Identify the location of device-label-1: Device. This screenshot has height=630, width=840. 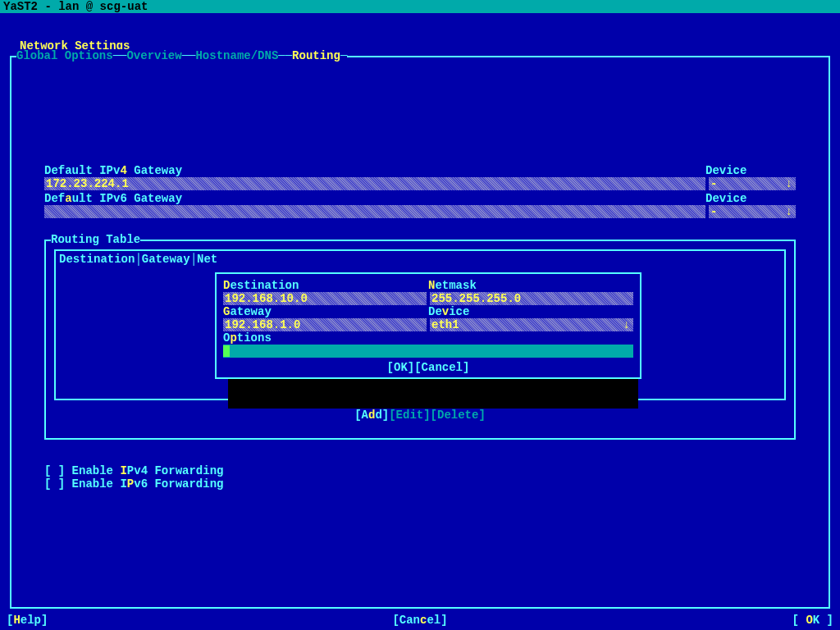
(751, 171).